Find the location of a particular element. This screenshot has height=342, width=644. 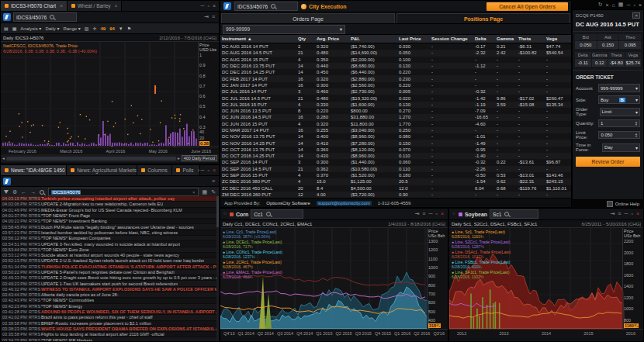

tab-wheat-barley: Wheat / Barley × is located at coordinates (95, 6).